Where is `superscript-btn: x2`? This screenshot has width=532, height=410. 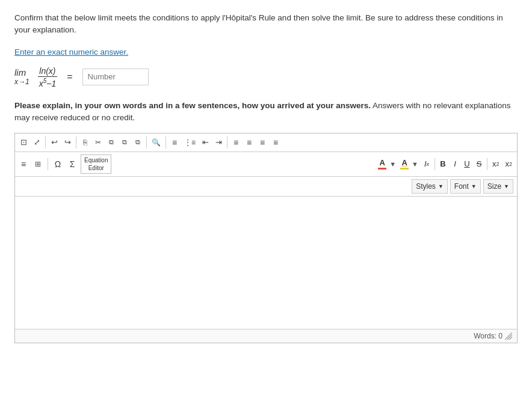
superscript-btn: x2 is located at coordinates (509, 164).